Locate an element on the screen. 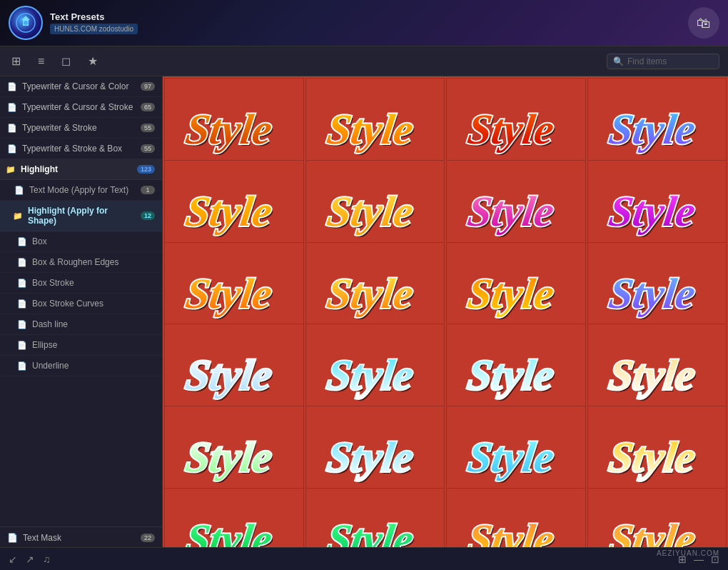 This screenshot has height=570, width=728. sidebar-item-box-stroke-curves: 📄 Box Stroke Curves is located at coordinates (81, 304).